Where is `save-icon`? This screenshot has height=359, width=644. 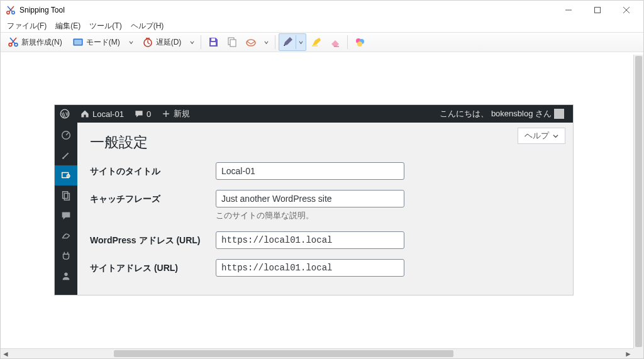
save-icon is located at coordinates (213, 42).